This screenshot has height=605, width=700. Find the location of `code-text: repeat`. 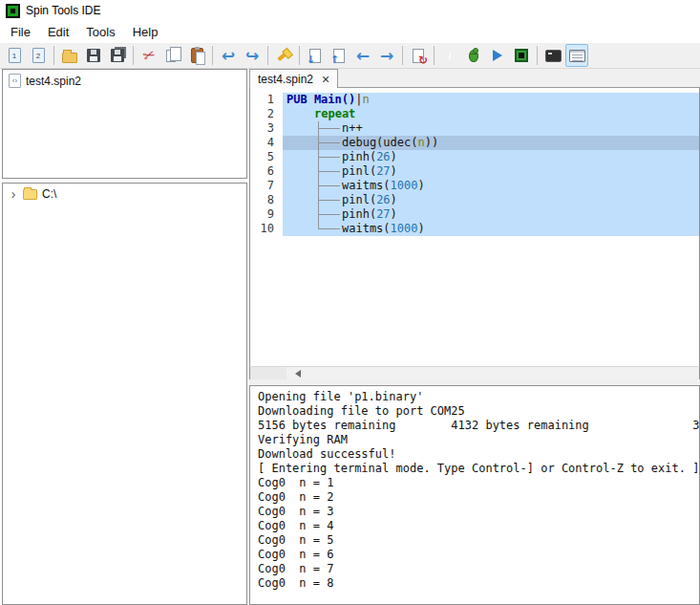

code-text: repeat is located at coordinates (491, 115).